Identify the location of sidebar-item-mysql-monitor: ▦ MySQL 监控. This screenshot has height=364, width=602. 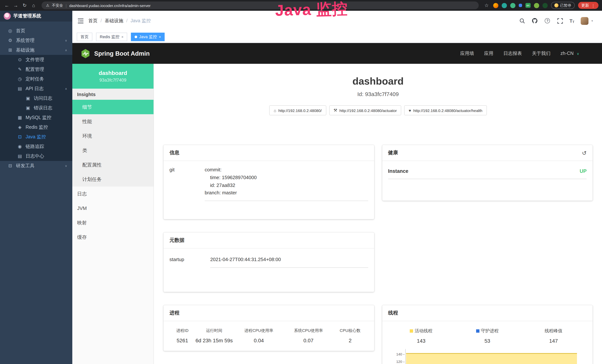
(36, 118).